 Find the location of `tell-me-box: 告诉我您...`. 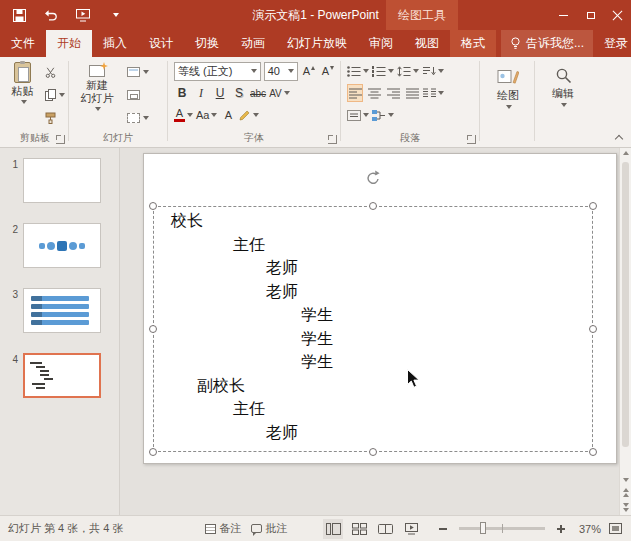

tell-me-box: 告诉我您... is located at coordinates (547, 44).